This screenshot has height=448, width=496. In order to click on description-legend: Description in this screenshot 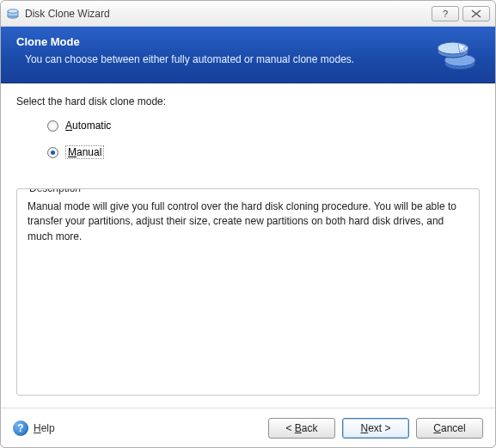, I will do `click(55, 191)`.